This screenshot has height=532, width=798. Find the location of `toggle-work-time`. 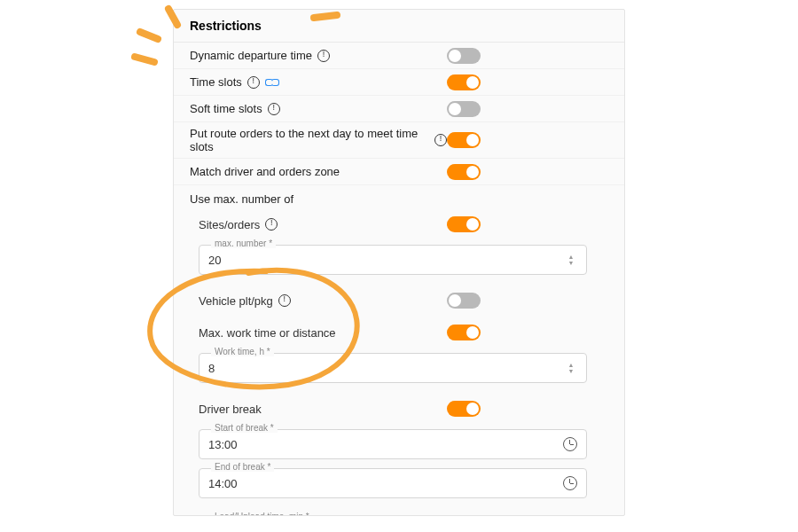

toggle-work-time is located at coordinates (464, 332).